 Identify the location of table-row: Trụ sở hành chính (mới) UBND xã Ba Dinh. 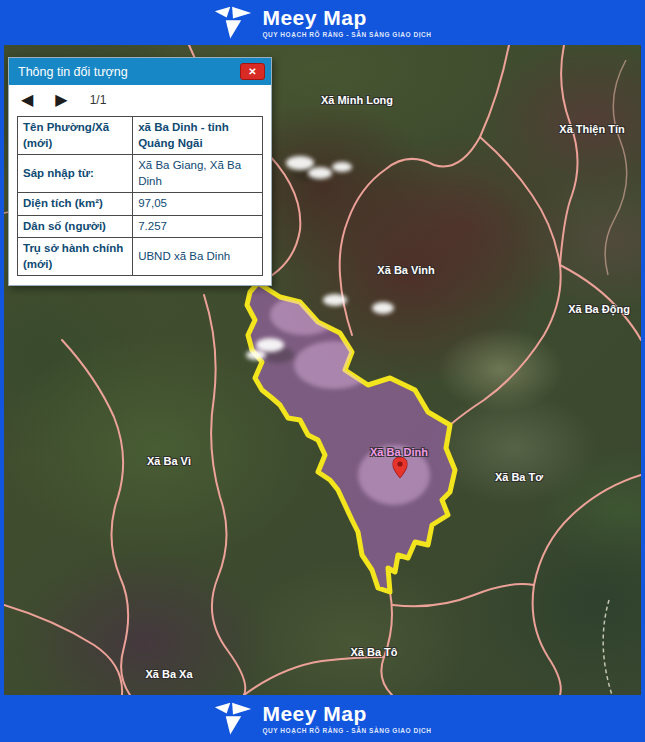
(140, 257).